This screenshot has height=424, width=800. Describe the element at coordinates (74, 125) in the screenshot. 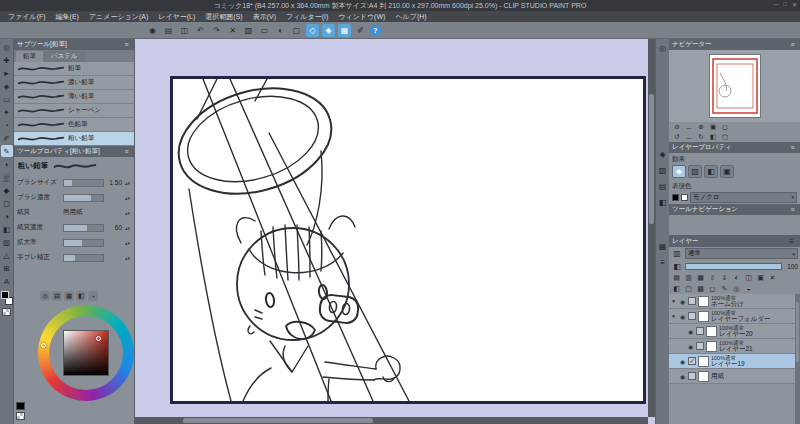

I see `brush-item: 色鉛筆` at that location.